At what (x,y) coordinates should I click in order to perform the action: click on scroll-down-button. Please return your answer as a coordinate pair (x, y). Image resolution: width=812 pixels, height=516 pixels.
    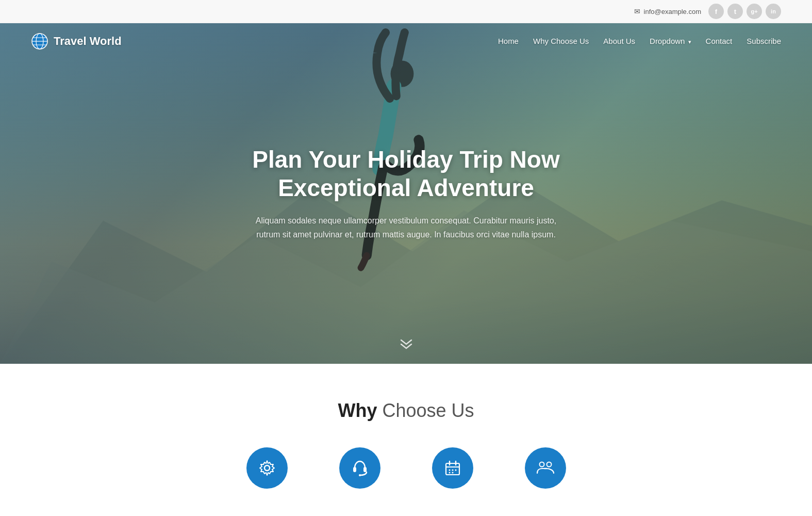
    Looking at the image, I should click on (406, 346).